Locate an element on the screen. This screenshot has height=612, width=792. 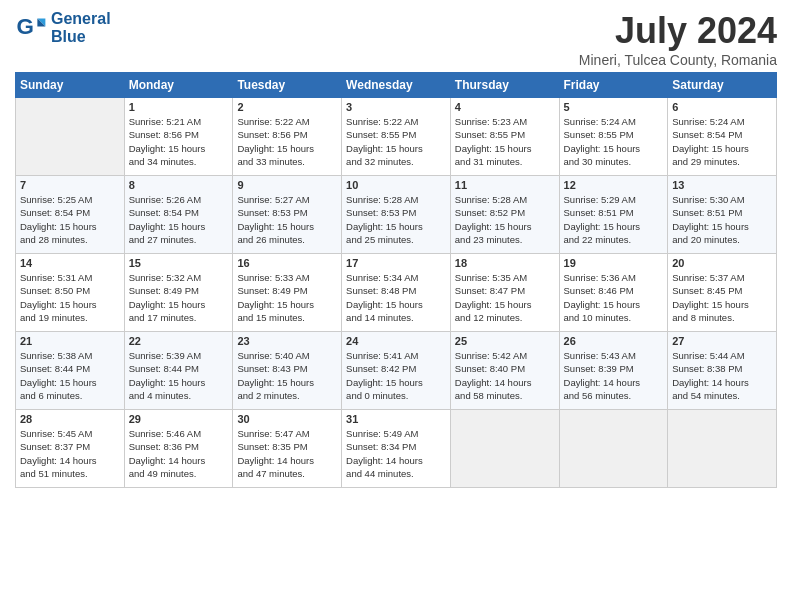
day-number: 21 is located at coordinates (70, 341).